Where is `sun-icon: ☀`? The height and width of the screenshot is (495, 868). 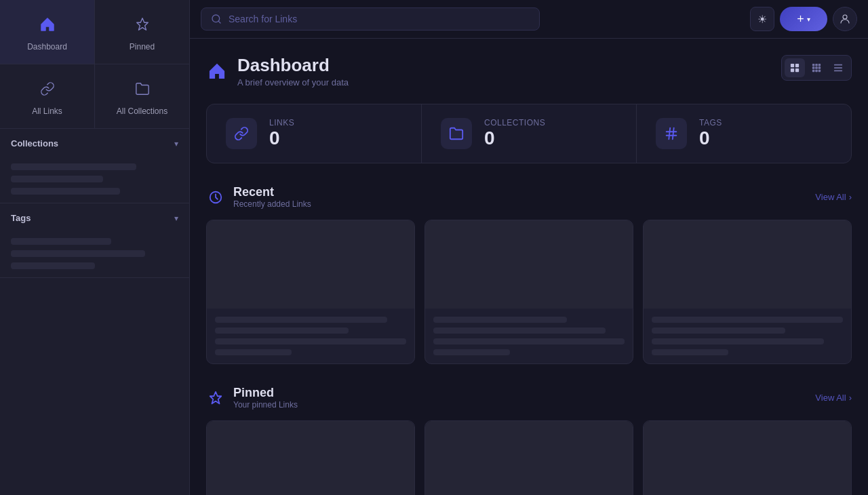
sun-icon: ☀ is located at coordinates (762, 19).